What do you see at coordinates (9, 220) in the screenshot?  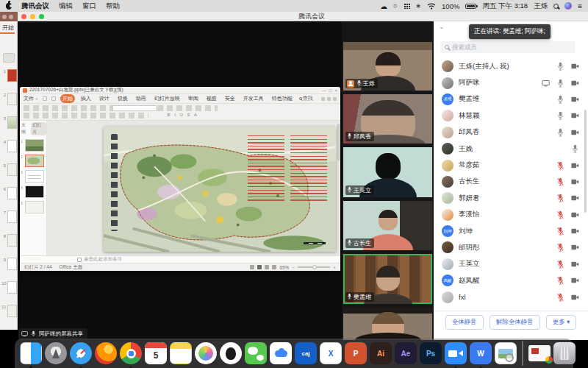 I see `background-slide-7: 7` at bounding box center [9, 220].